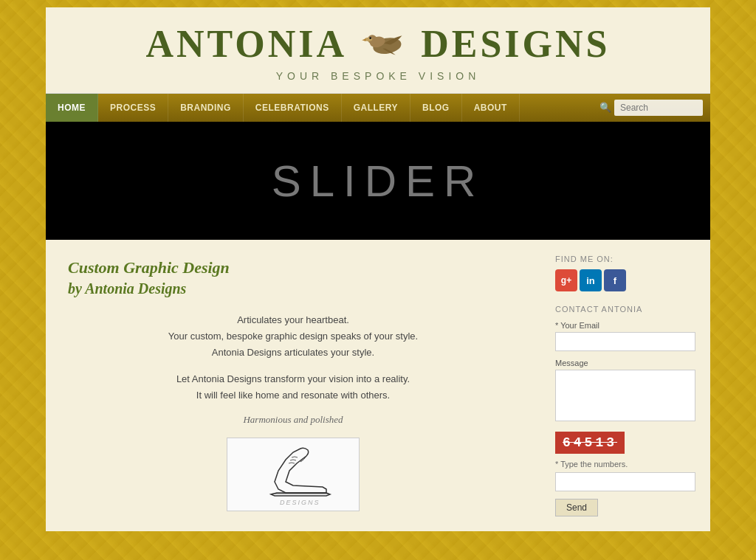 The width and height of the screenshot is (756, 560). Describe the element at coordinates (133, 108) in the screenshot. I see `nav-process: PROCESS` at that location.